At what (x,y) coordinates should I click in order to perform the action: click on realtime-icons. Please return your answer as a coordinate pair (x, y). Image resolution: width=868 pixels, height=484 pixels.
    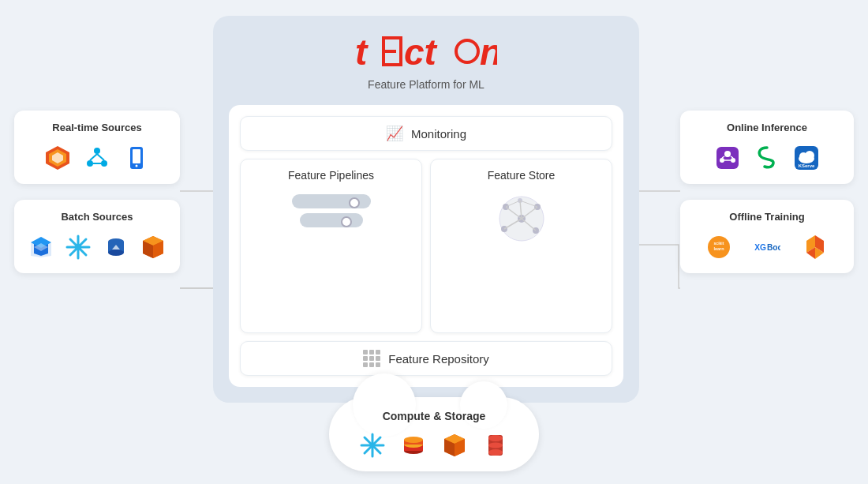
    Looking at the image, I should click on (97, 158).